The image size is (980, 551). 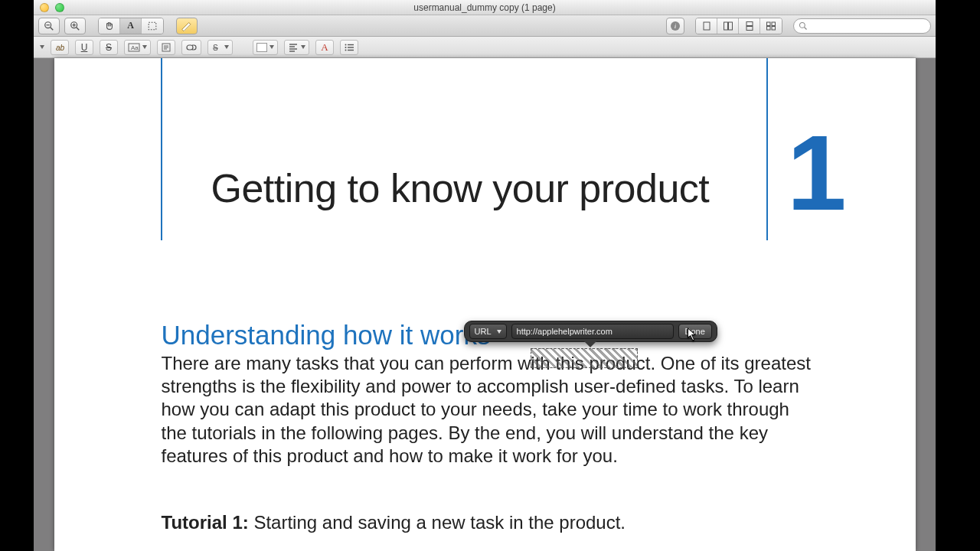 I want to click on margin-rule-right, so click(x=767, y=149).